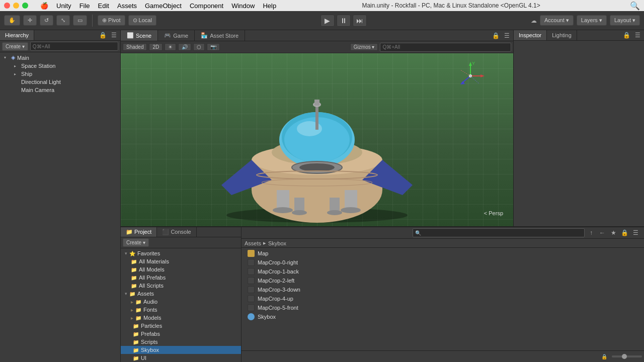  What do you see at coordinates (132, 318) in the screenshot?
I see `folder-icon: ▸` at bounding box center [132, 318].